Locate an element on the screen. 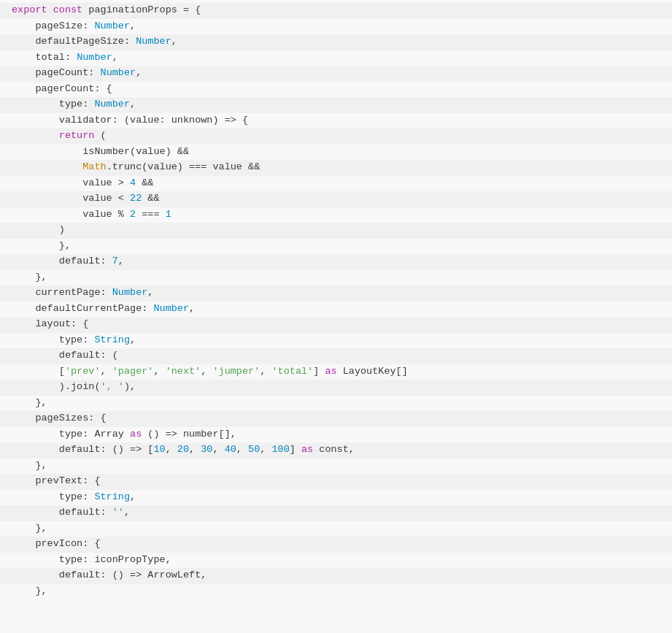  code-line: prevIcon: { is located at coordinates (336, 545).